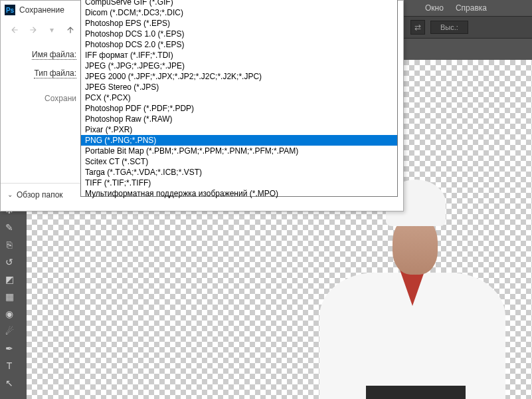 The width and height of the screenshot is (532, 399). Describe the element at coordinates (9, 227) in the screenshot. I see `tool-brush: ✎` at that location.